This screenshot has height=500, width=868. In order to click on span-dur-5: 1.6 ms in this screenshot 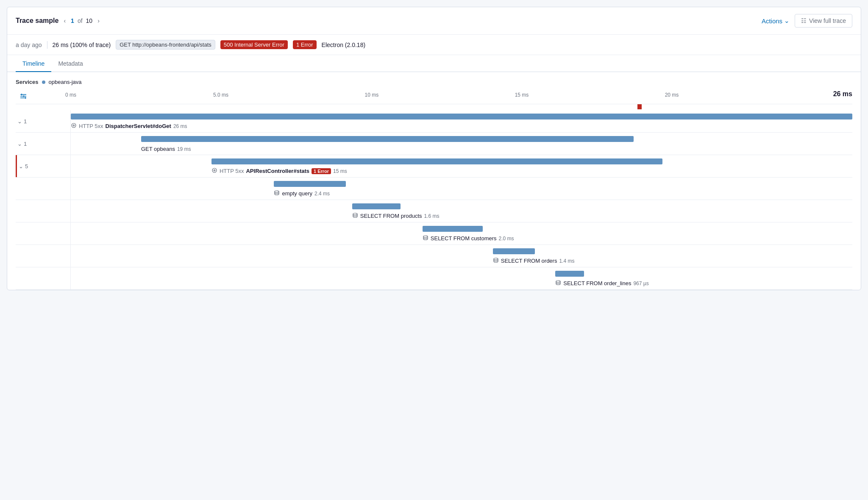, I will do `click(432, 216)`.